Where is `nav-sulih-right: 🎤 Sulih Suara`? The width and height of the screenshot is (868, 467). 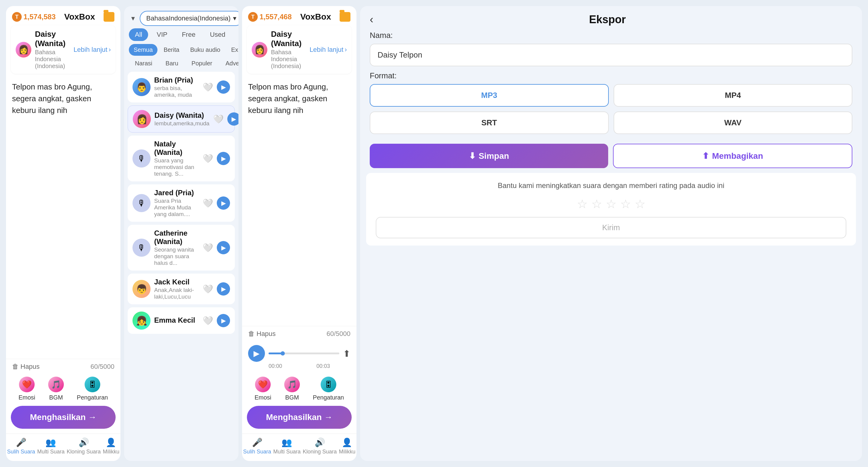 nav-sulih-right: 🎤 Sulih Suara is located at coordinates (257, 446).